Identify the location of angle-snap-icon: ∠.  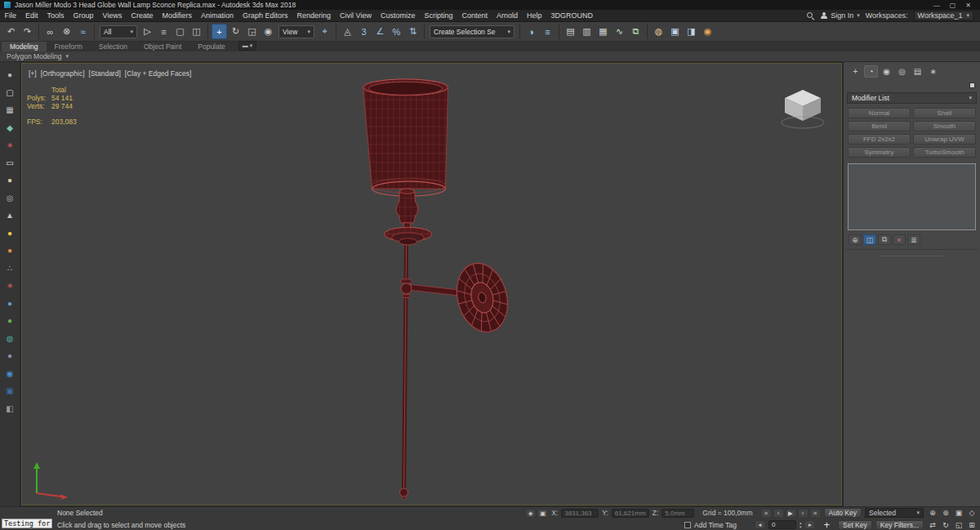
(381, 31).